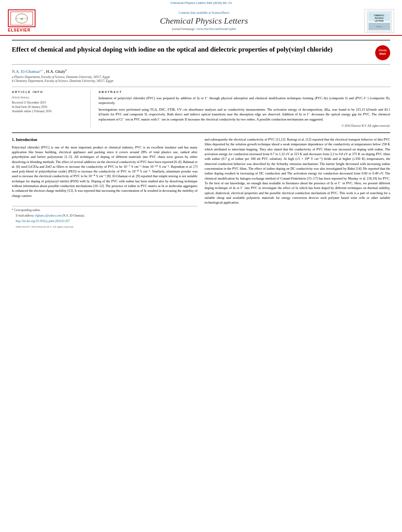 This screenshot has height=532, width=402. Describe the element at coordinates (379, 18) in the screenshot. I see `svg-text: PHYSICS` at that location.